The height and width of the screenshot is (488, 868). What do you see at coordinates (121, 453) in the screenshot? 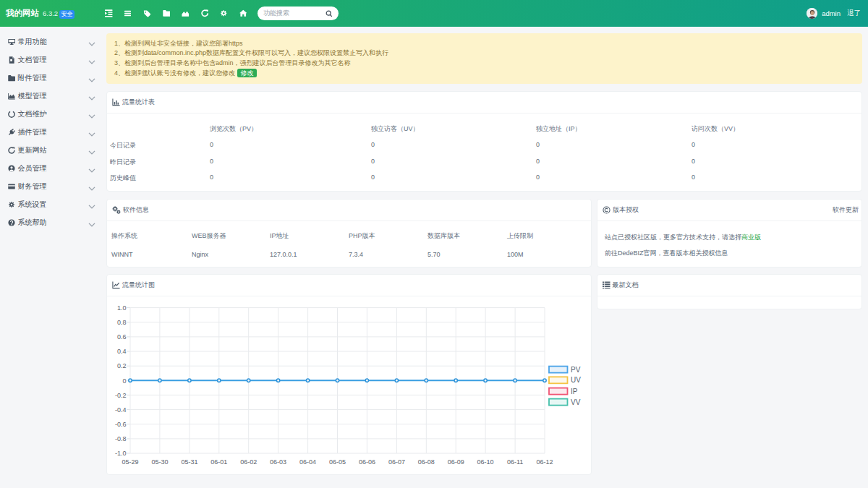
I see `svg-text: -1.0` at bounding box center [121, 453].